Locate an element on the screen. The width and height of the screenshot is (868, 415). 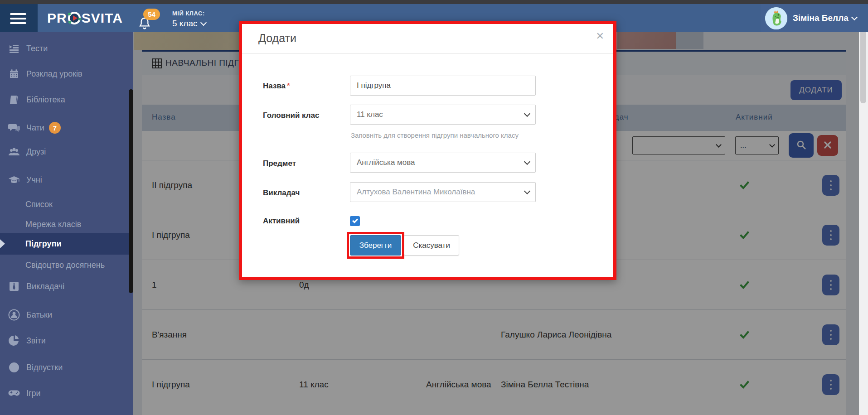
sidebar-item-schedule: Розклад уроків is located at coordinates (66, 74).